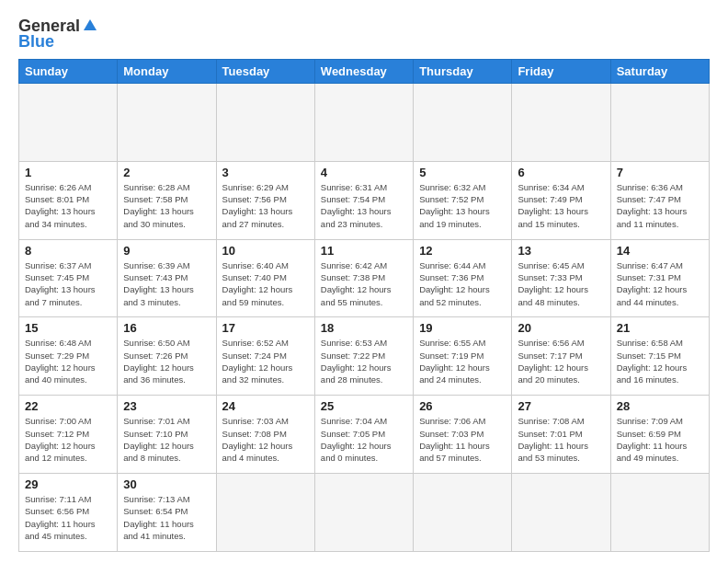 The width and height of the screenshot is (728, 563). What do you see at coordinates (68, 173) in the screenshot?
I see `day-number: 1` at bounding box center [68, 173].